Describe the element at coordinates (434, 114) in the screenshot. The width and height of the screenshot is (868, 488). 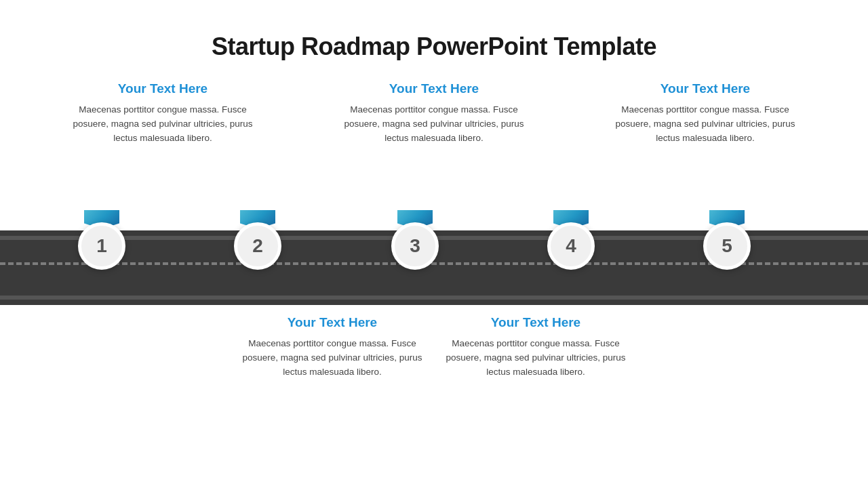
I see `content-block-3: Your Text Here Maecenas porttitor congue…` at that location.